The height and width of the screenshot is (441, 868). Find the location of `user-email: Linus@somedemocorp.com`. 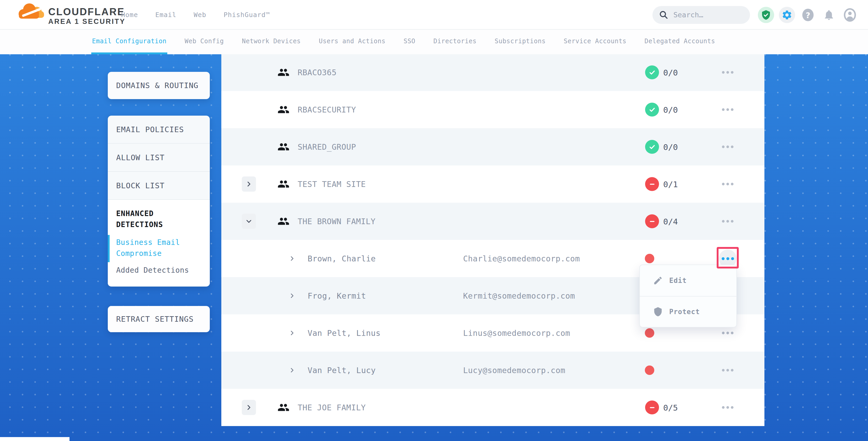

user-email: Linus@somedemocorp.com is located at coordinates (517, 333).